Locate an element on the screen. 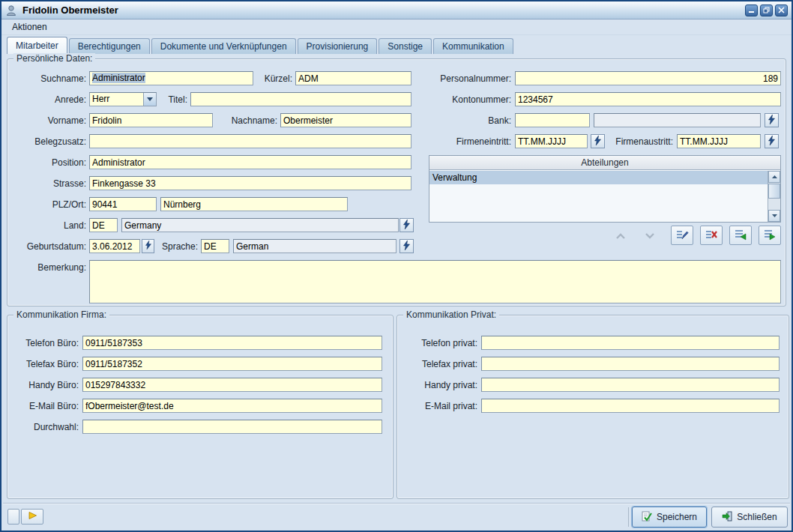 The image size is (793, 532). suchname-selected-text: Administrator is located at coordinates (118, 78).